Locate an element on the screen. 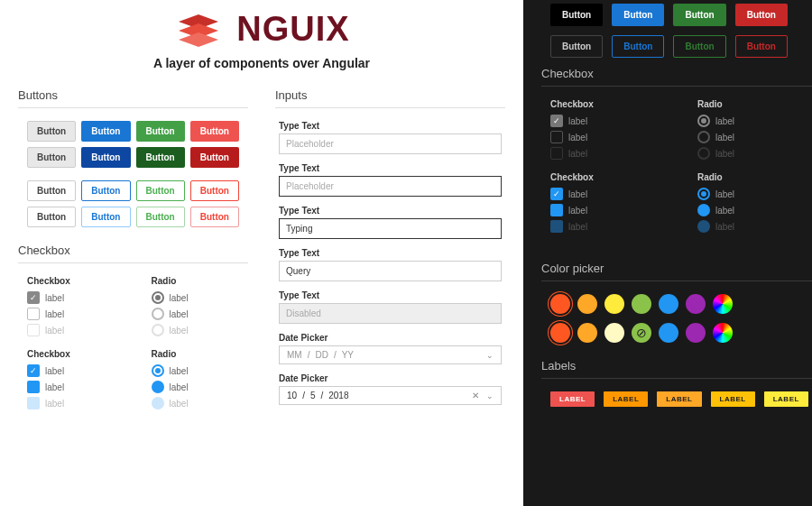  section-colorpicker: Color picker is located at coordinates (677, 271).